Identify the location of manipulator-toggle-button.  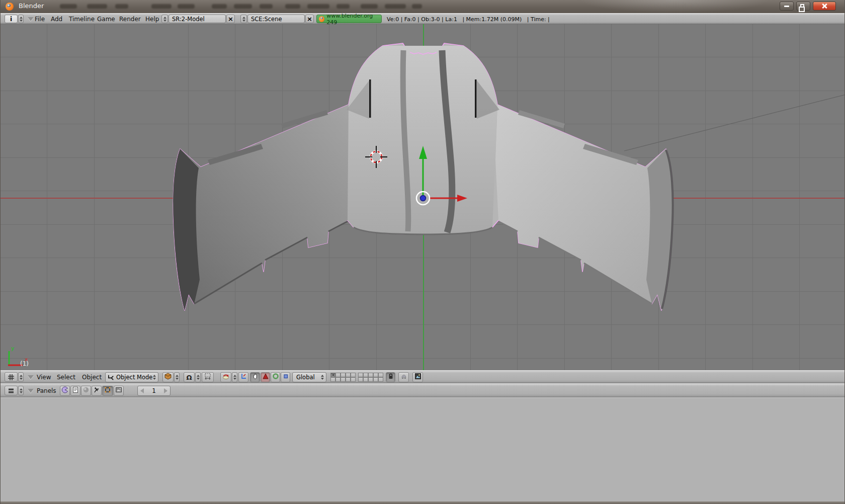
(243, 377).